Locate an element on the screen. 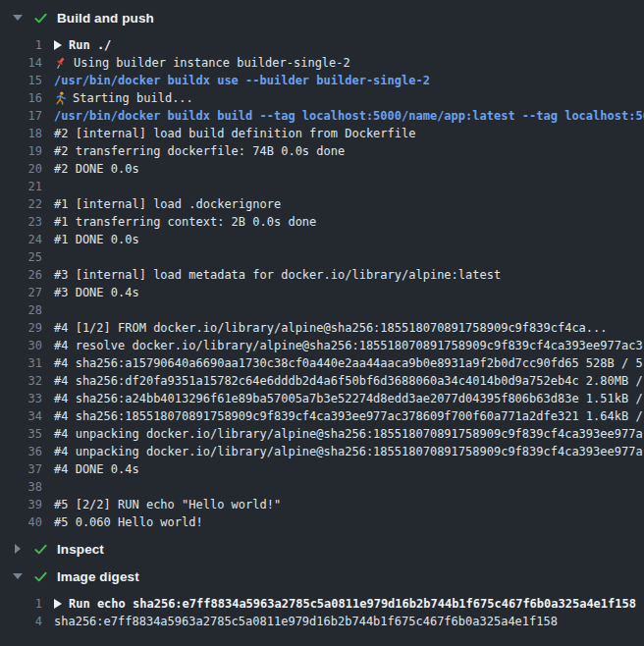 The width and height of the screenshot is (644, 646). log-line: 31#4 sha256:a15790640a6690aa1730c38cf0a4… is located at coordinates (322, 363).